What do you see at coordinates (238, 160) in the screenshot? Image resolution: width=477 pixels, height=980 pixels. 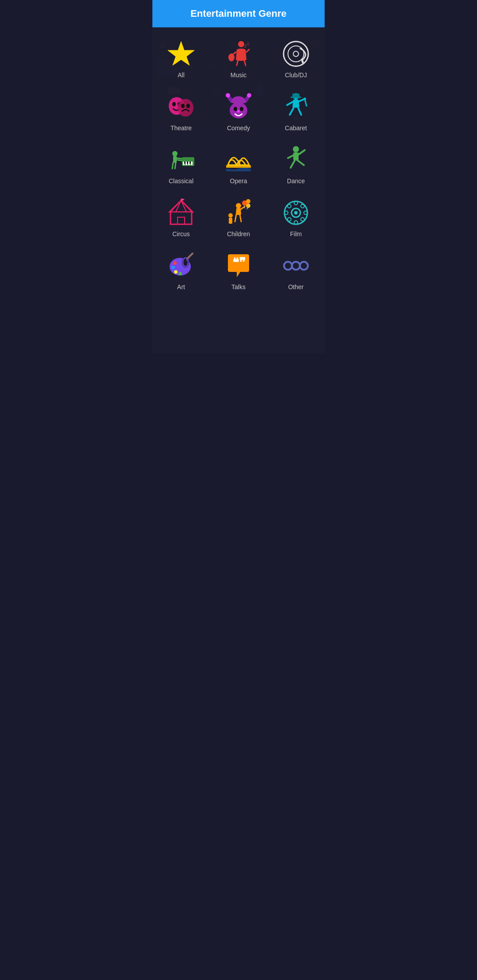 I see `opera-icon` at bounding box center [238, 160].